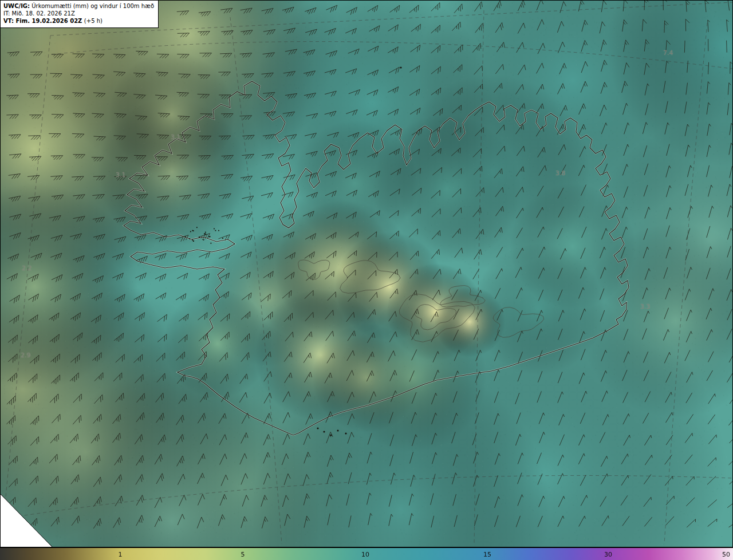 This screenshot has height=560, width=733. What do you see at coordinates (79, 14) in the screenshot?
I see `title-line-init-time: IT: Mið. 18. 02. 2026 21Z` at bounding box center [79, 14].